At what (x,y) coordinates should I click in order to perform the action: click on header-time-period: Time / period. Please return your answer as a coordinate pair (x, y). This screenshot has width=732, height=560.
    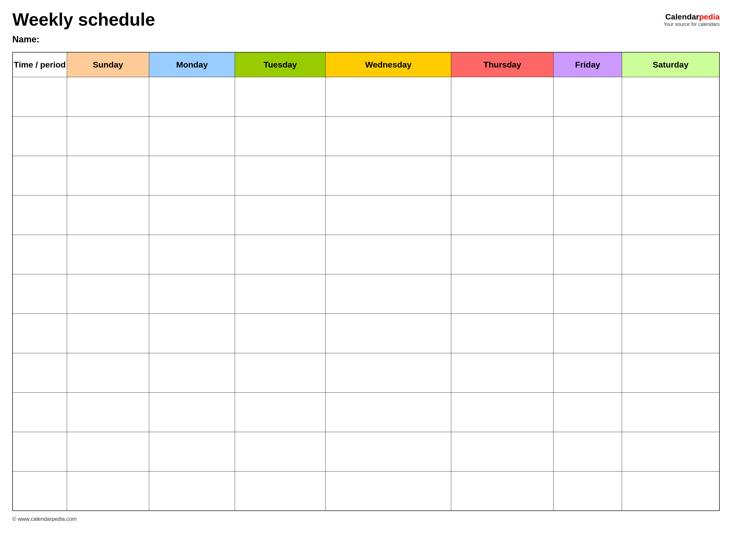
    Looking at the image, I should click on (40, 65).